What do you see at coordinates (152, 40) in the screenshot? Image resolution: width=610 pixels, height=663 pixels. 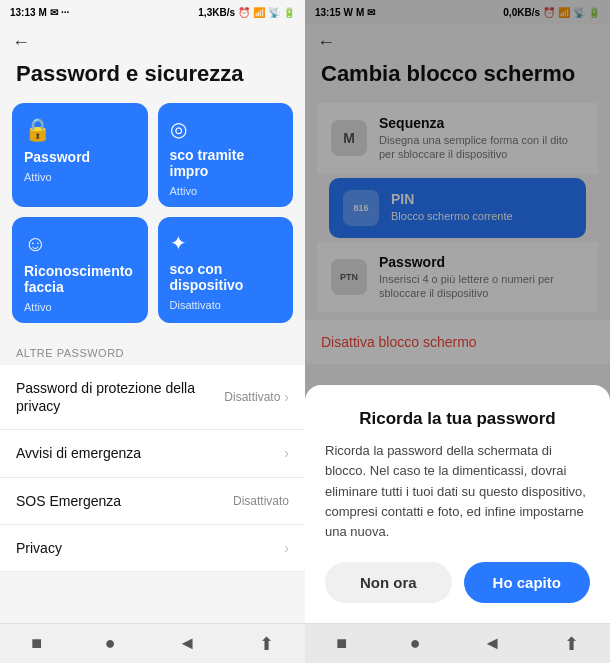 I see `left-back-button: ←` at bounding box center [152, 40].